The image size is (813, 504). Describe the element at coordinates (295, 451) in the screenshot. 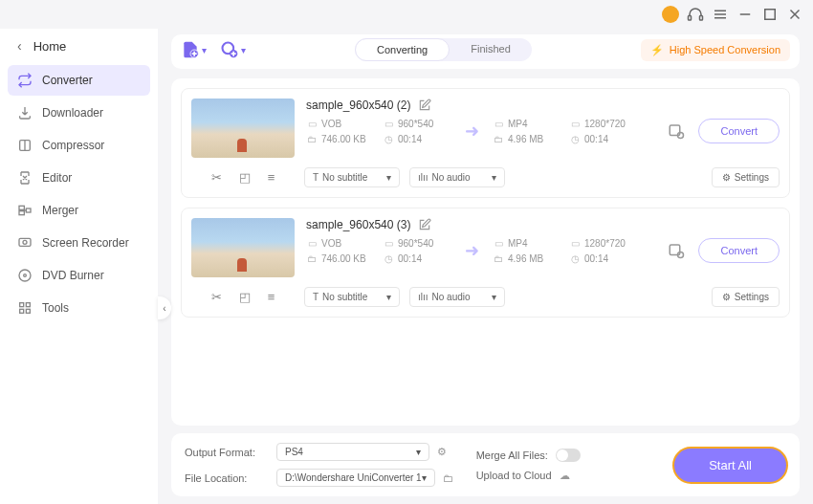

I see `output-format-value: PS4` at that location.